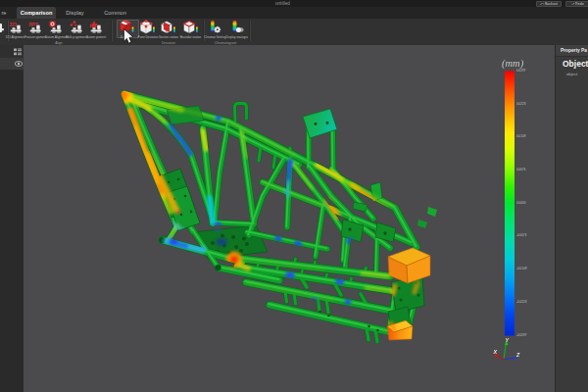 The width and height of the screenshot is (588, 392). What do you see at coordinates (508, 340) in the screenshot?
I see `svg-text: Y` at bounding box center [508, 340].